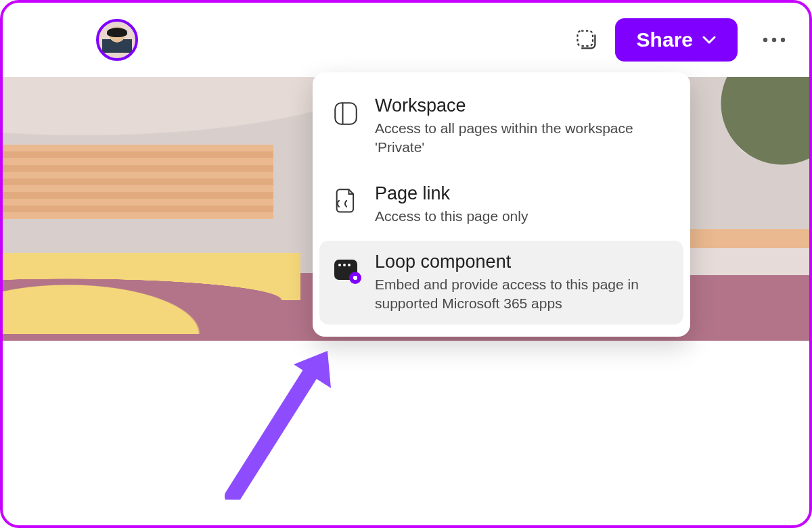 This screenshot has height=528, width=812. Describe the element at coordinates (406, 40) in the screenshot. I see `top-bar: Share` at that location.